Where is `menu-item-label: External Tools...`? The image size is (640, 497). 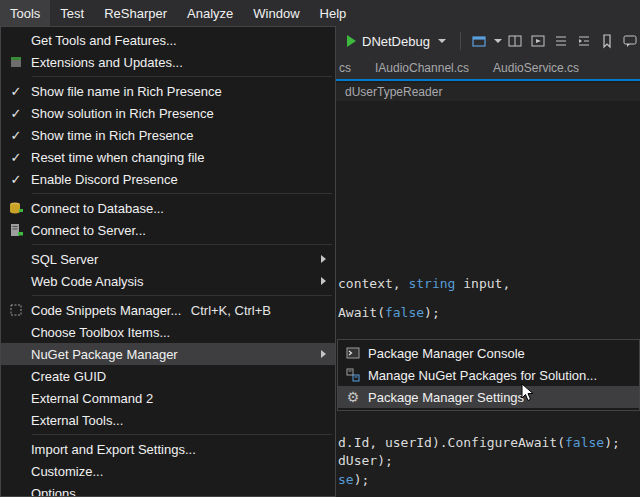
menu-item-label: External Tools... is located at coordinates (183, 420).